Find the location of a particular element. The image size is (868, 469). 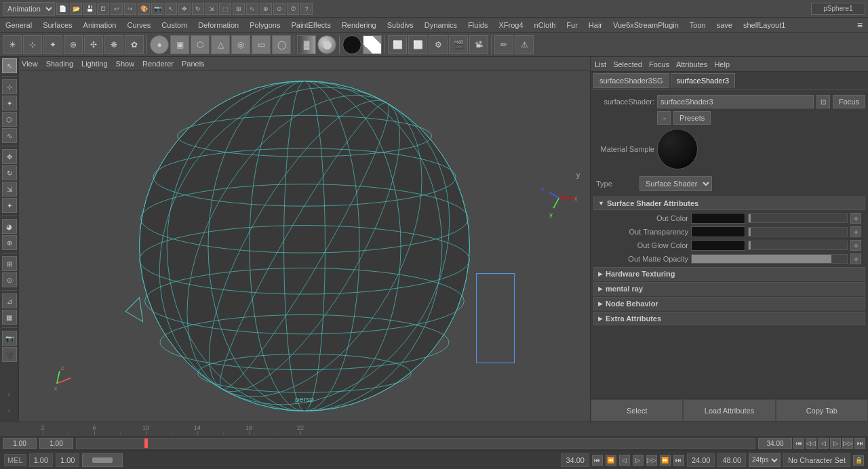

menu-painteffects: PaintEffects is located at coordinates (311, 24).